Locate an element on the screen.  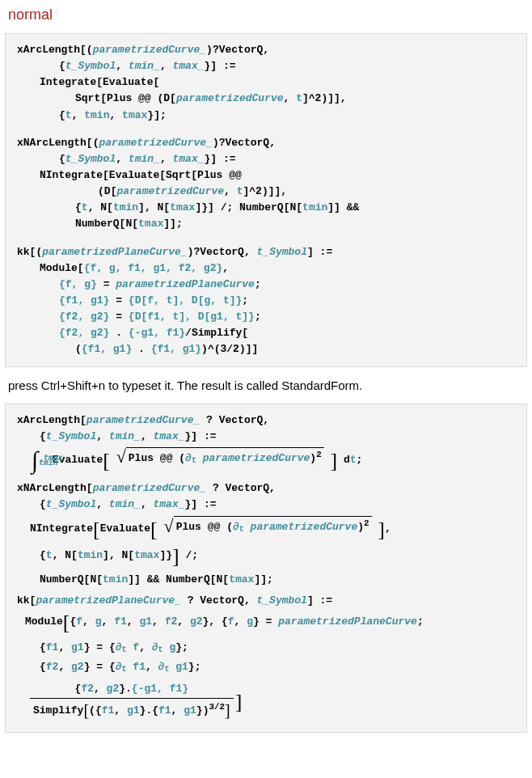
differential-d-icon: d is located at coordinates (347, 459).